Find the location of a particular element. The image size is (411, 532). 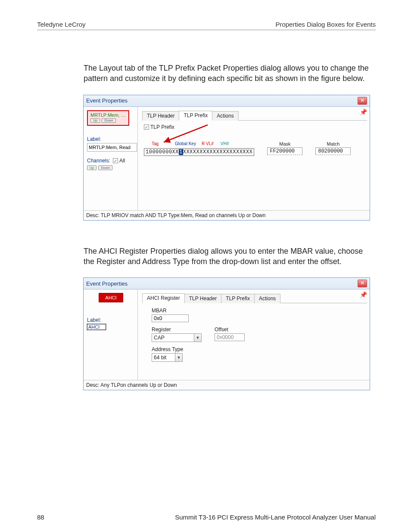

header-left: Teledyne LeCroy is located at coordinates (61, 24).